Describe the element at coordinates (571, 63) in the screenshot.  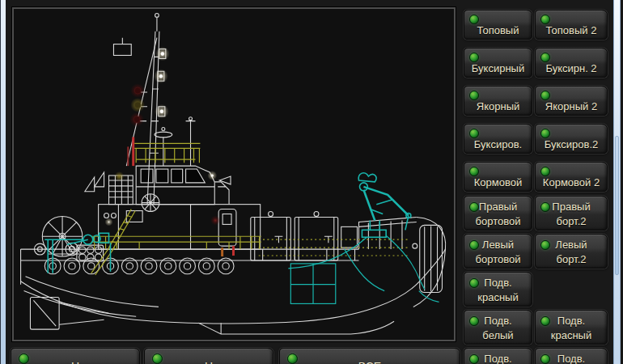
I see `light-button-buksirn-2: Буксирн. 2` at that location.